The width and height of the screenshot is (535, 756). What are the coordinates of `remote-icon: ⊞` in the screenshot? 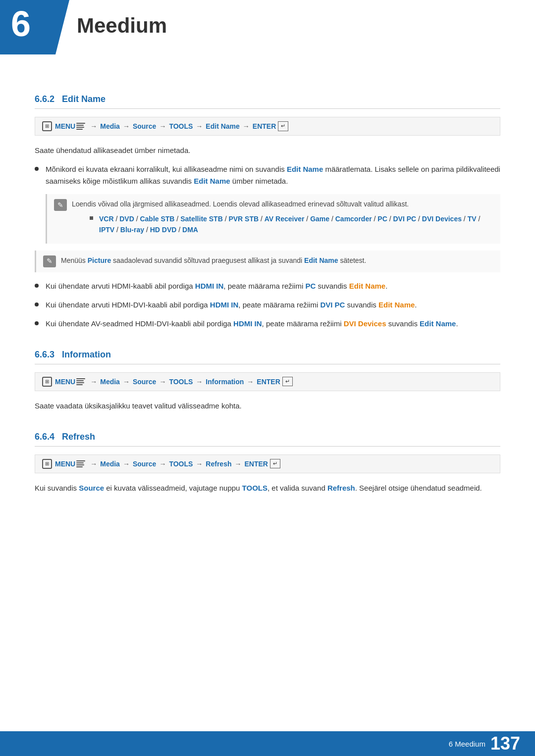 It's located at (47, 126).